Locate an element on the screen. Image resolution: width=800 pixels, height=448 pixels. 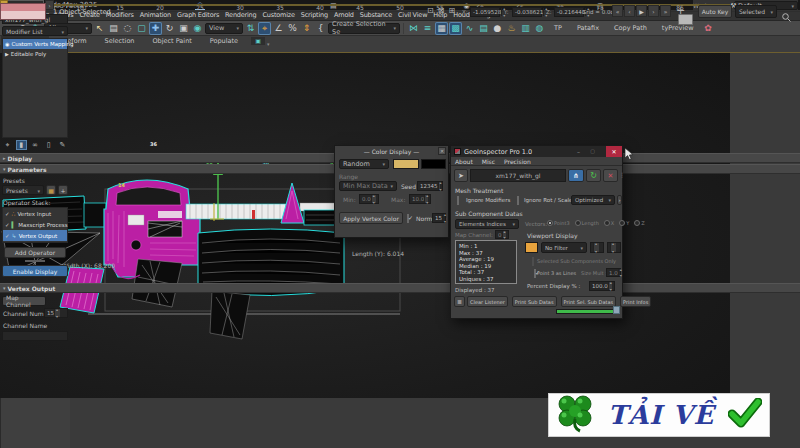
dialog-action-button: Print Sub Datas is located at coordinates (534, 302).